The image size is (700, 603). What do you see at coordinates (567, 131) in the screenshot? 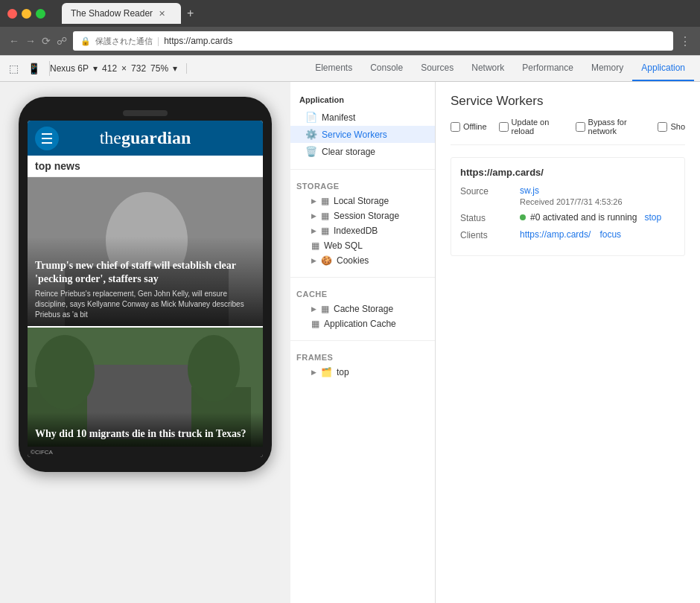
I see `sw-controls: Offline Update on reload Bypass for netw…` at bounding box center [567, 131].